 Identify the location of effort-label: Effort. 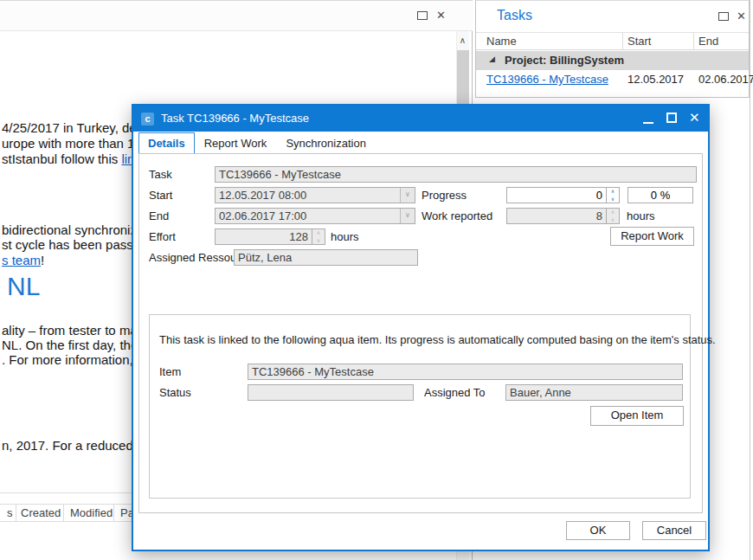
(163, 237).